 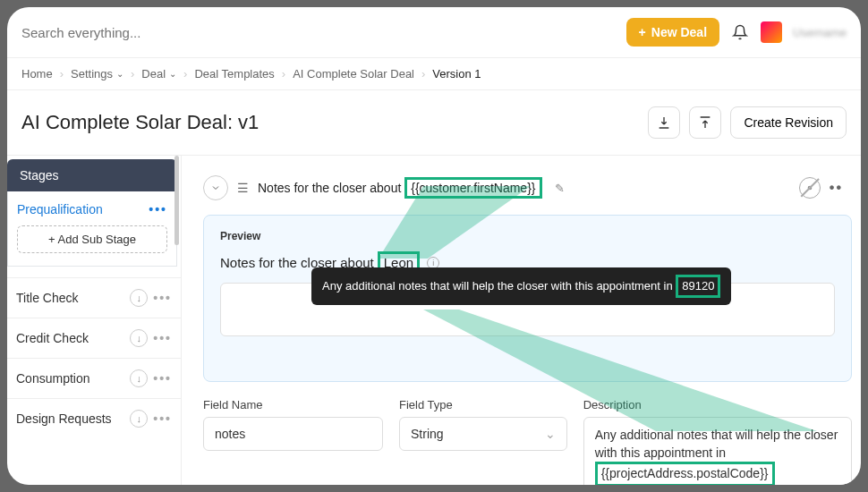 I want to click on upload-button, so click(x=705, y=123).